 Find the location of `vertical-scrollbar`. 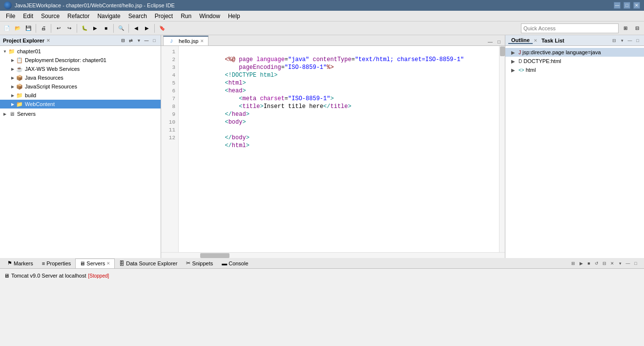

vertical-scrollbar is located at coordinates (502, 149).